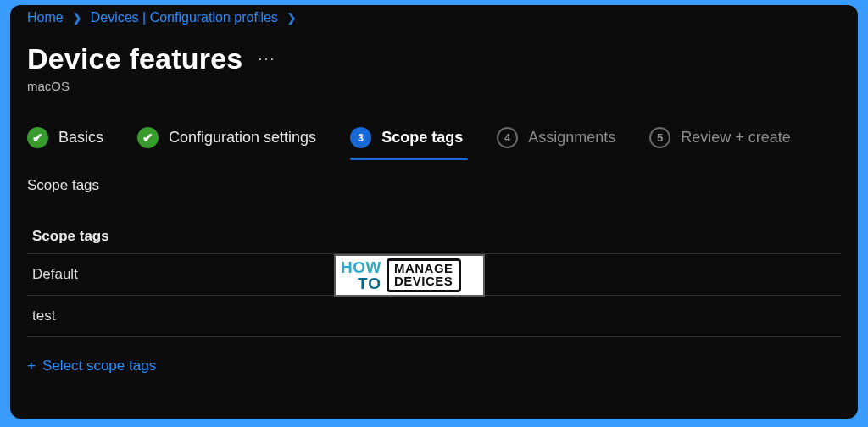 The height and width of the screenshot is (427, 868). What do you see at coordinates (434, 15) in the screenshot?
I see `breadcrumb: Home ❯ Devices | Configuration profiles …` at bounding box center [434, 15].